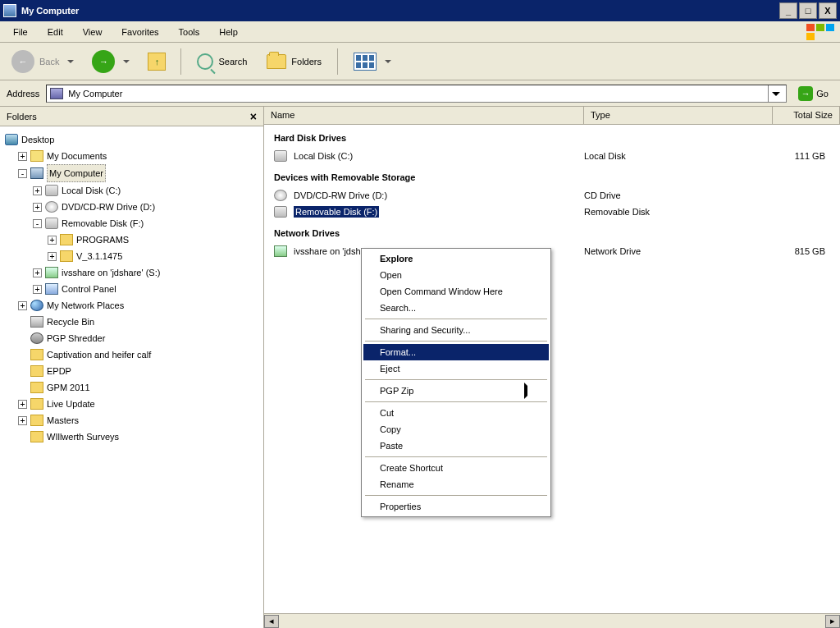  I want to click on ctx-eject: Eject, so click(456, 369).